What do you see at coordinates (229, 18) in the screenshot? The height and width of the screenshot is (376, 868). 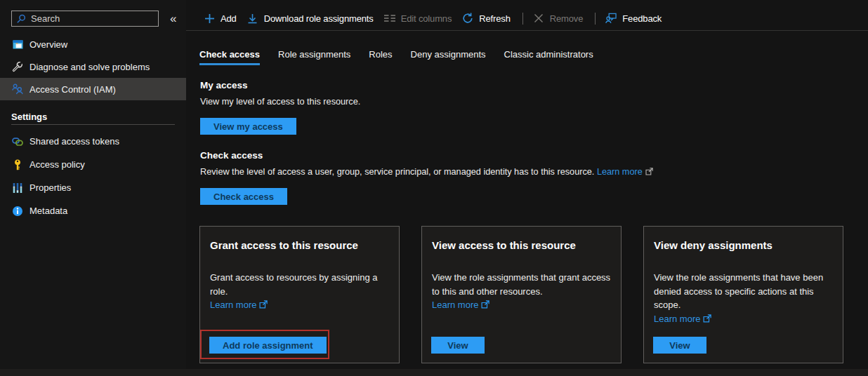 I see `toolbar-label: Add` at bounding box center [229, 18].